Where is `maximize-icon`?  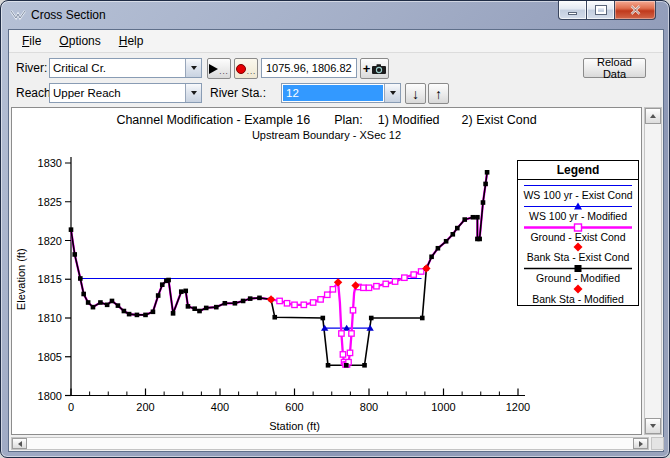
maximize-icon is located at coordinates (601, 10).